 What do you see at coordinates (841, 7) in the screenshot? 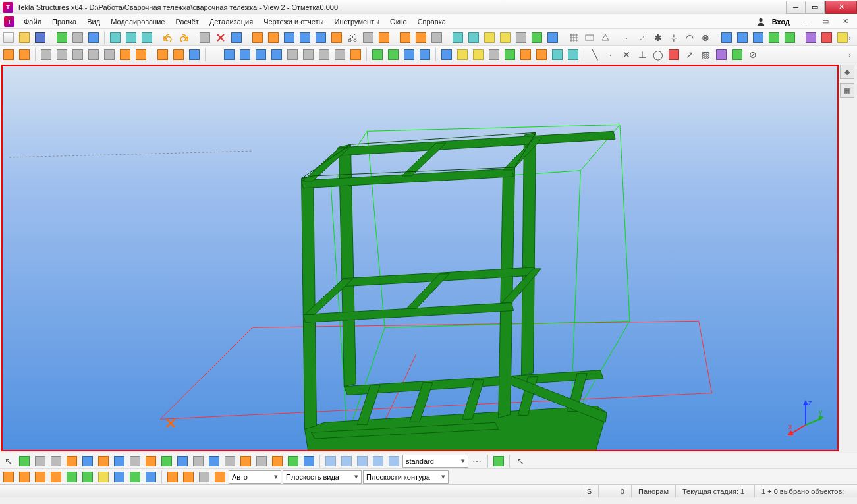
I see `os-close-button: ✕` at bounding box center [841, 7].